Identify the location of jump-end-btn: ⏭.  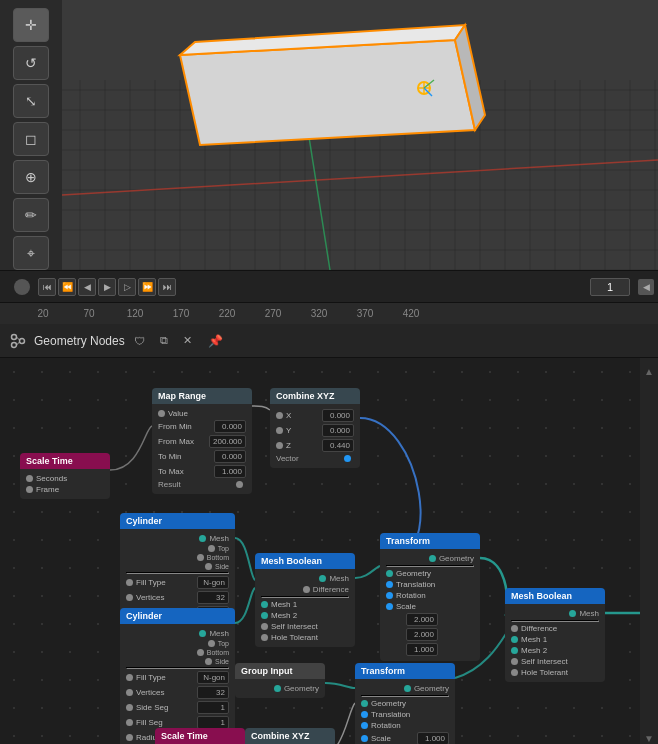
(167, 287).